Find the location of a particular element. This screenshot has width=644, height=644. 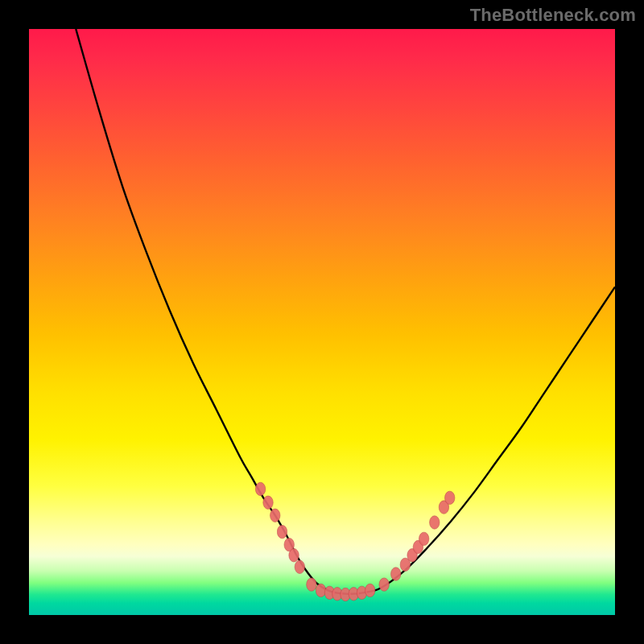

dot-layer is located at coordinates (355, 541).